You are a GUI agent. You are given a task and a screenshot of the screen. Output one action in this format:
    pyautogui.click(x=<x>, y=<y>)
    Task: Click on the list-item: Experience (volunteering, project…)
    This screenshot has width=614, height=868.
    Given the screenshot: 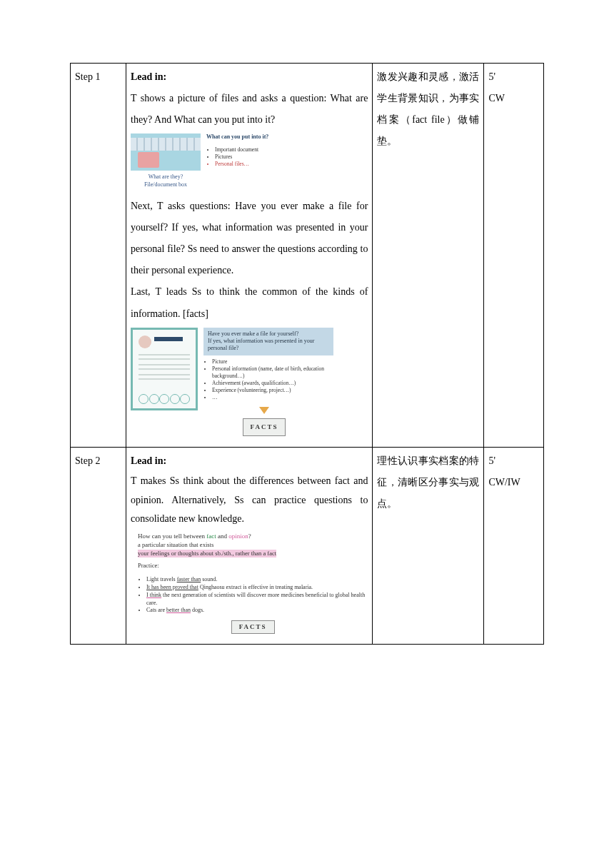 What is the action you would take?
    pyautogui.click(x=272, y=390)
    